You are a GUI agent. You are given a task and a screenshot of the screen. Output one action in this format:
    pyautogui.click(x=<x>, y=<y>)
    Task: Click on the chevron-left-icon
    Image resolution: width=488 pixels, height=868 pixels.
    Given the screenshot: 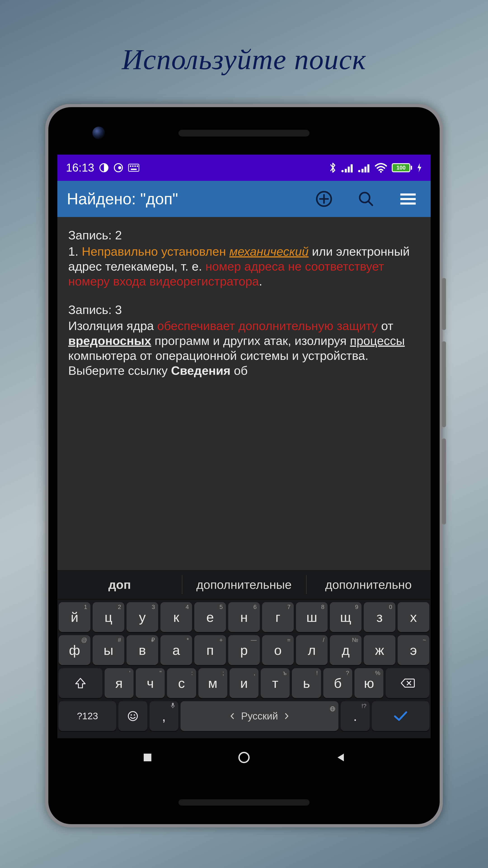 What is the action you would take?
    pyautogui.click(x=232, y=716)
    